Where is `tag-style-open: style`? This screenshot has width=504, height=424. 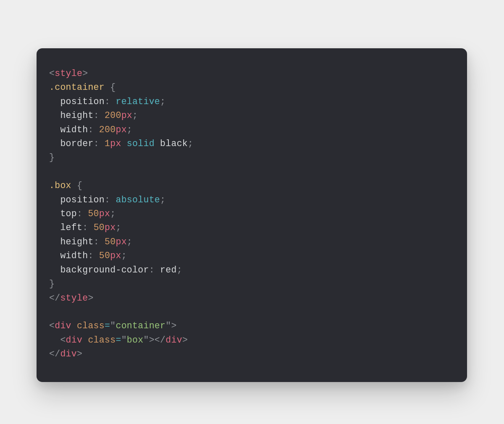 tag-style-open: style is located at coordinates (68, 73).